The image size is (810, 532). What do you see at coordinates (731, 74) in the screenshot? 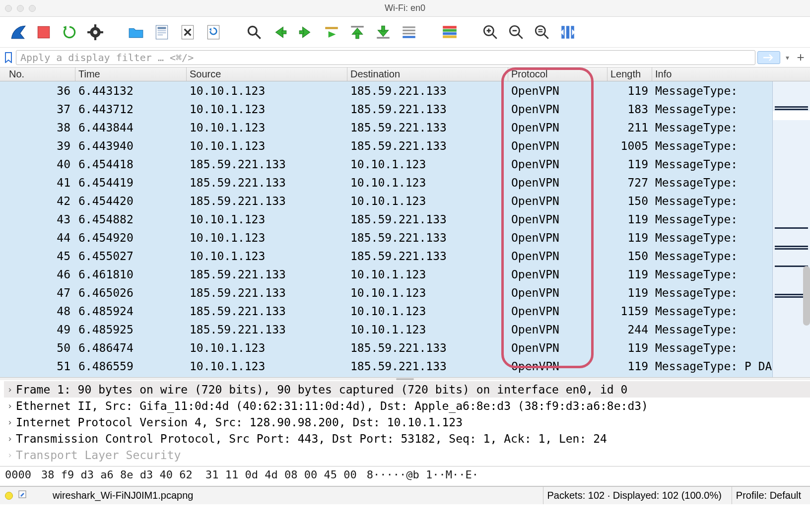
I see `col-info: Info` at bounding box center [731, 74].